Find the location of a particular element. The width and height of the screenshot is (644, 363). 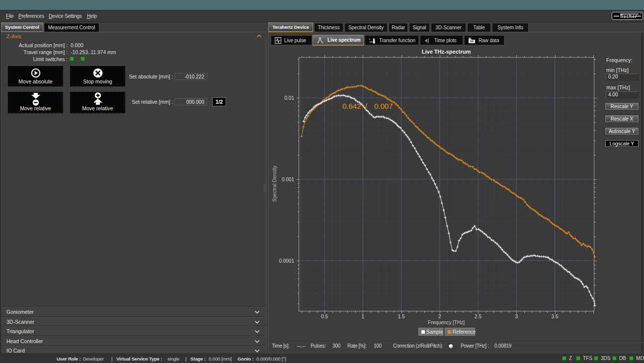

svg-text: 0.642 / is located at coordinates (355, 106).